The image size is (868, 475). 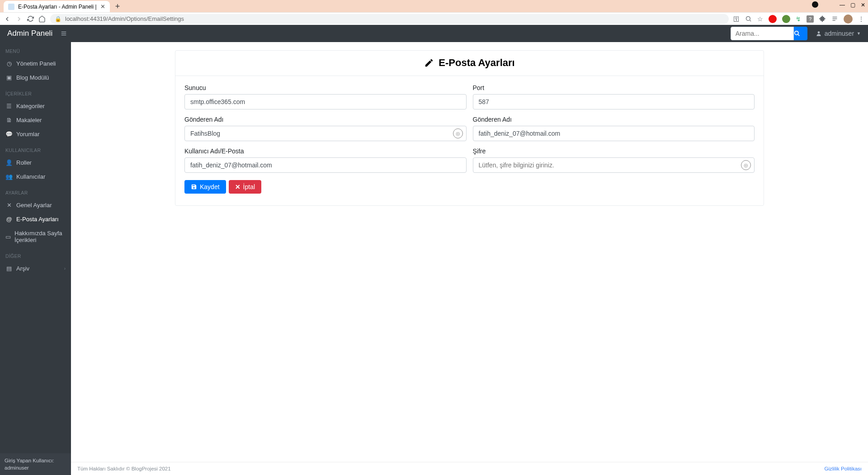 What do you see at coordinates (35, 63) in the screenshot?
I see `sidebar-item-dashboard: ◷ Yönetim Paneli` at bounding box center [35, 63].